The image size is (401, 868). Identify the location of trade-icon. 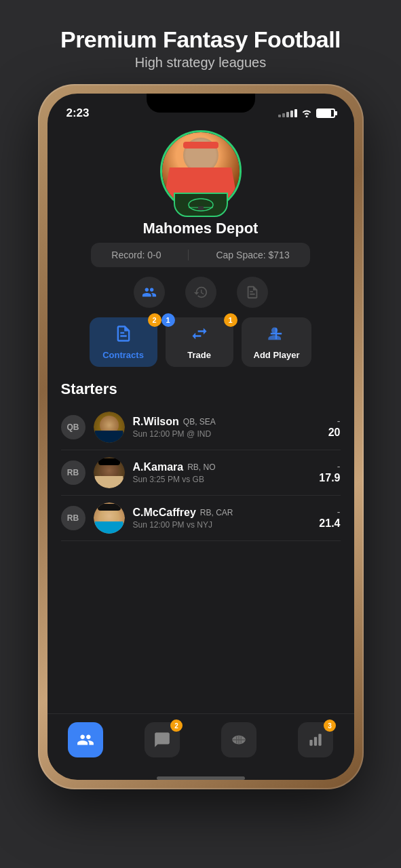
(199, 336).